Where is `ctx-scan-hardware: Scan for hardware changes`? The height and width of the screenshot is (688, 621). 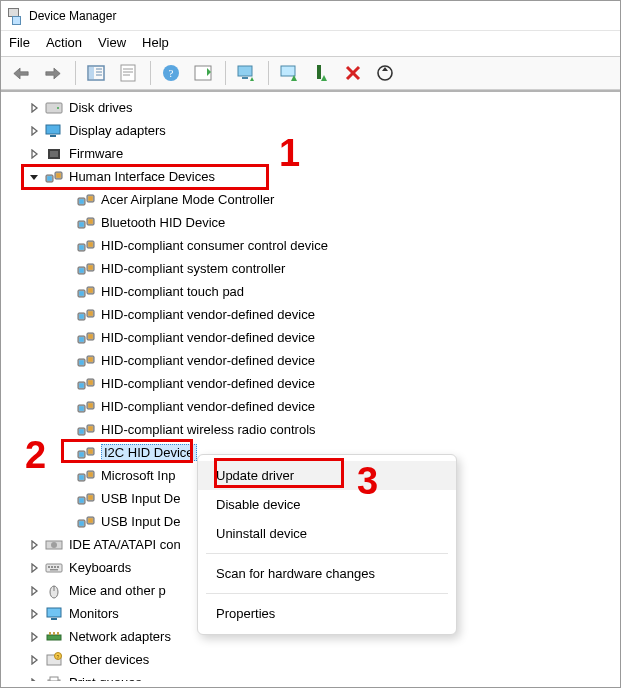
ctx-scan-hardware: Scan for hardware changes is located at coordinates (327, 574).